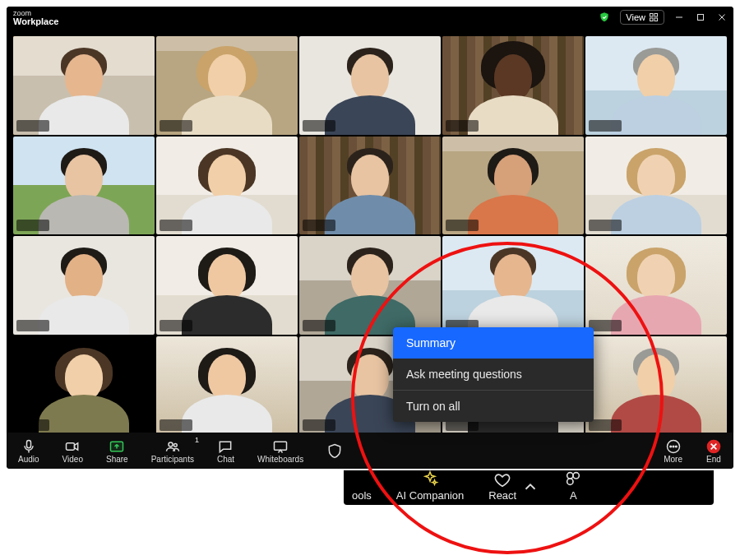 The width and height of the screenshot is (740, 560). What do you see at coordinates (280, 451) in the screenshot?
I see `whiteboards-button: Whiteboards` at bounding box center [280, 451].